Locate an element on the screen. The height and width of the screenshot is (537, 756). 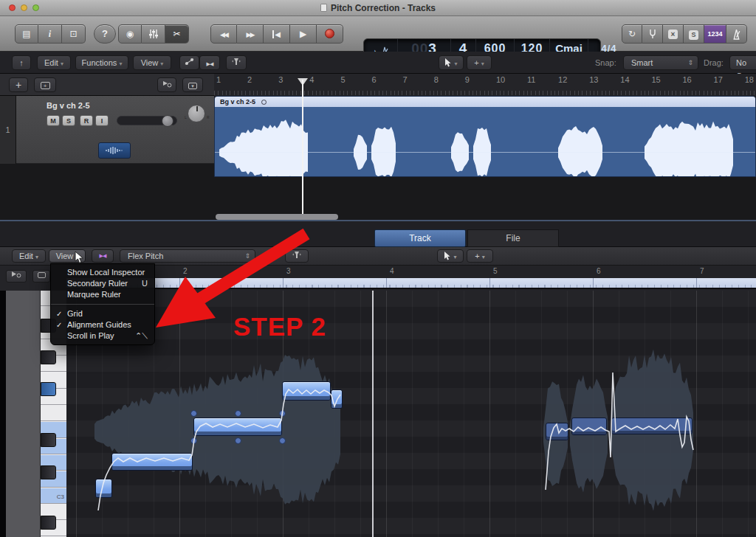
record-button is located at coordinates (330, 34).